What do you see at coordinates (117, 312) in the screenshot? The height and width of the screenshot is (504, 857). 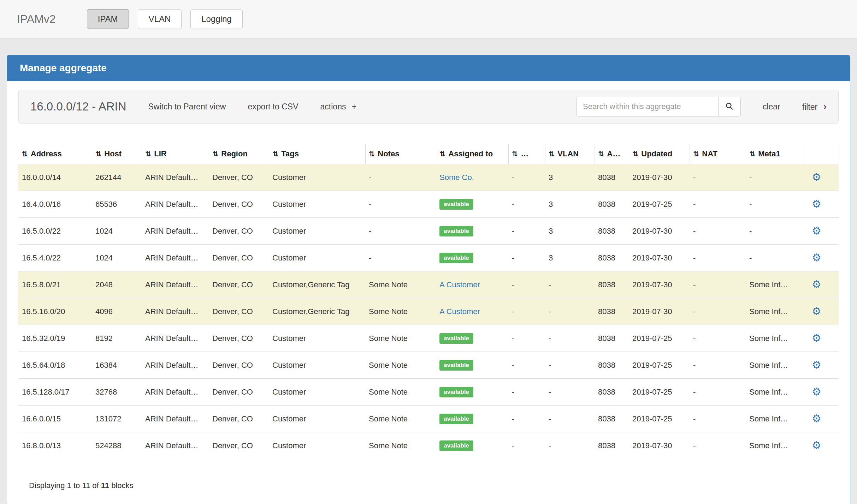 I see `cell-host: 4096` at bounding box center [117, 312].